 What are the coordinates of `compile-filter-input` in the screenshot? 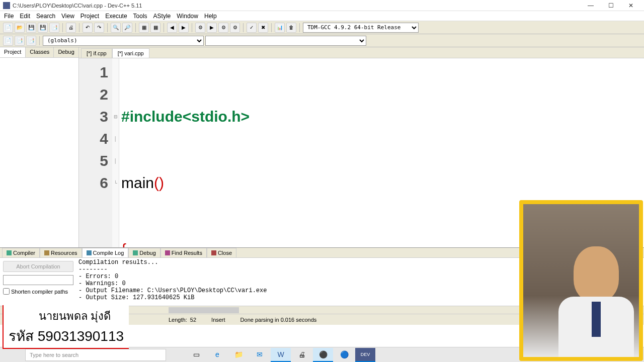 It's located at (38, 280).